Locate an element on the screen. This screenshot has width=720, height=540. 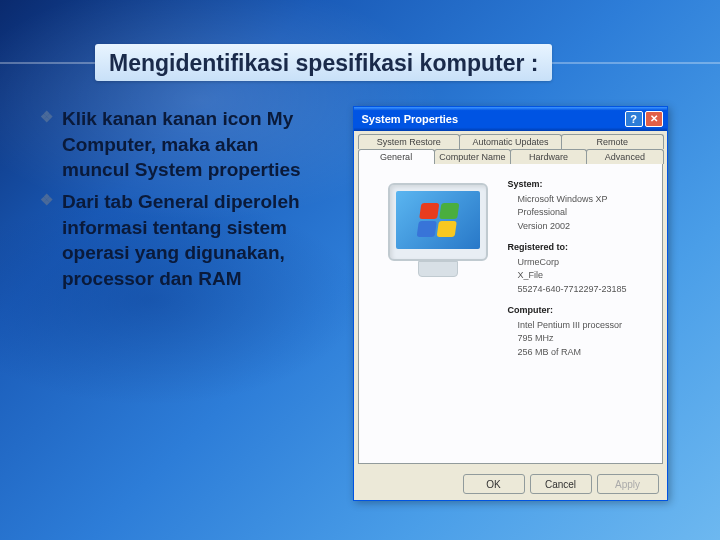
system-heading: System: is located at coordinates (578, 185).